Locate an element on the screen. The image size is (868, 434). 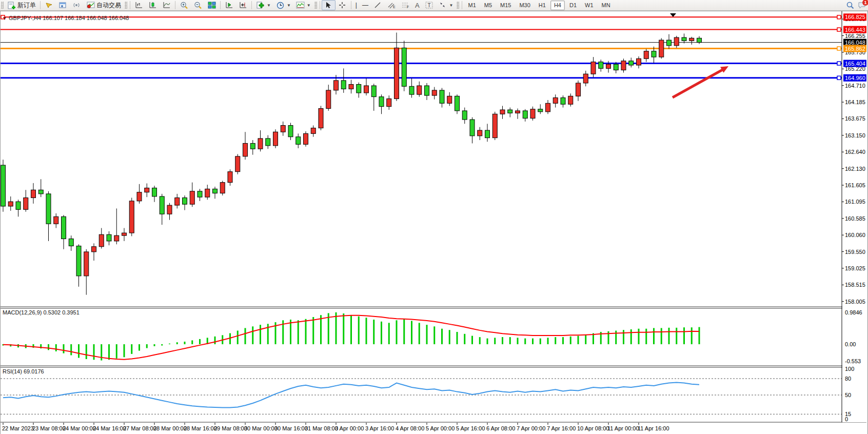
tile-windows-button is located at coordinates (211, 5).